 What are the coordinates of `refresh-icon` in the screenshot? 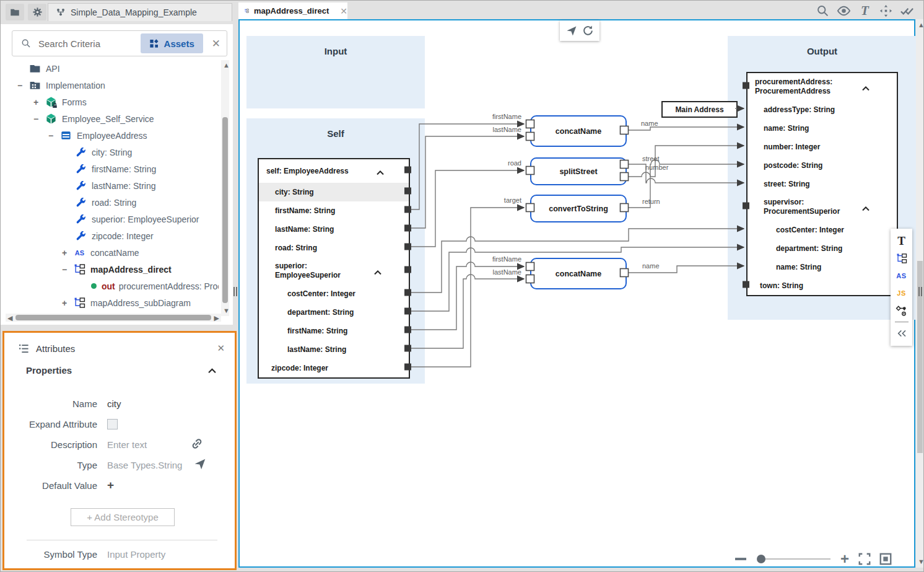 It's located at (588, 31).